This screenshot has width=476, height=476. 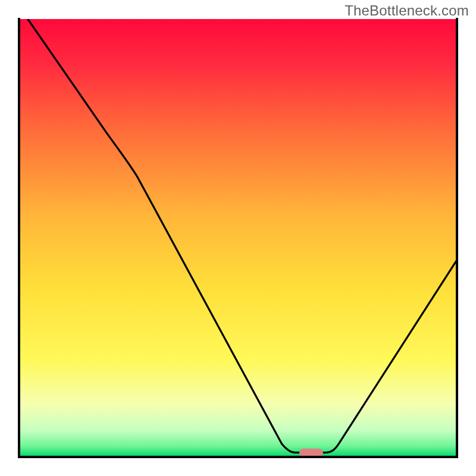 What do you see at coordinates (407, 11) in the screenshot?
I see `watermark-text: TheBottleneck.com` at bounding box center [407, 11].